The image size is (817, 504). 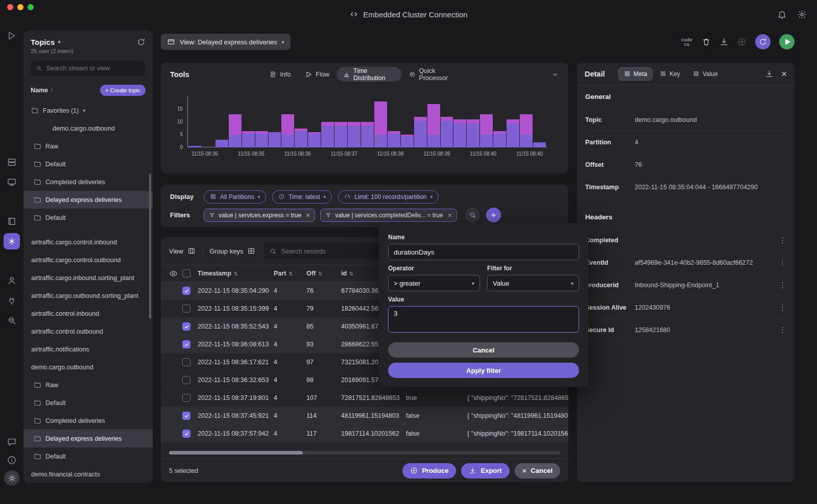 I want to click on tab-quick-processor: Quick Processor, so click(x=434, y=74).